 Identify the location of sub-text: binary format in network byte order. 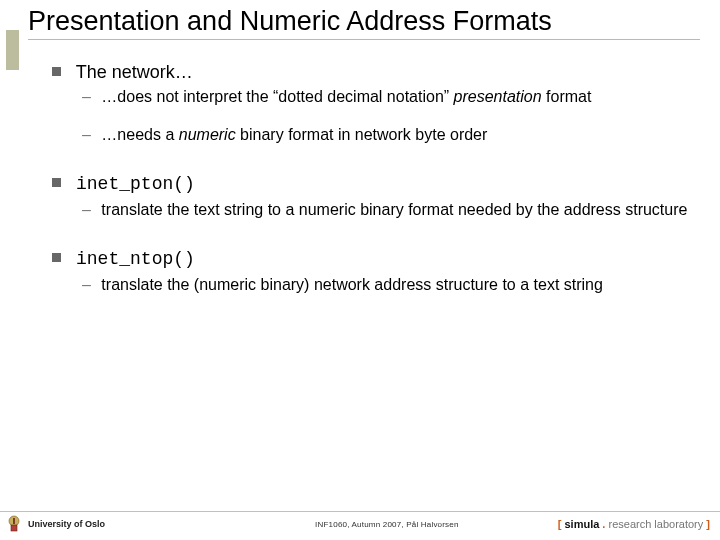
(364, 134).